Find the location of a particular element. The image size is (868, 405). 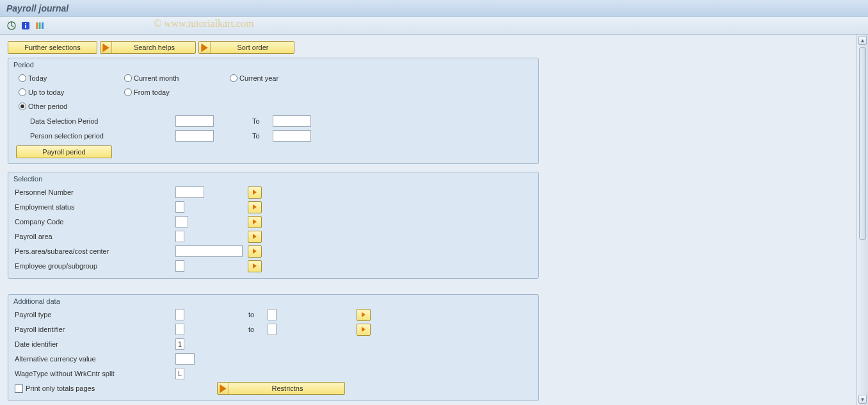

payroll-area-input is located at coordinates (180, 236).